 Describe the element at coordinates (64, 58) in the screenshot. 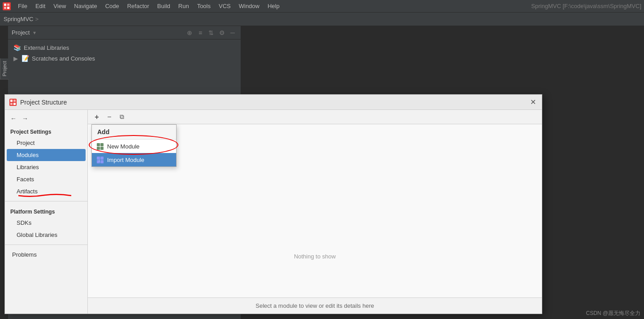

I see `scratches-label: Scratches and Consoles` at that location.